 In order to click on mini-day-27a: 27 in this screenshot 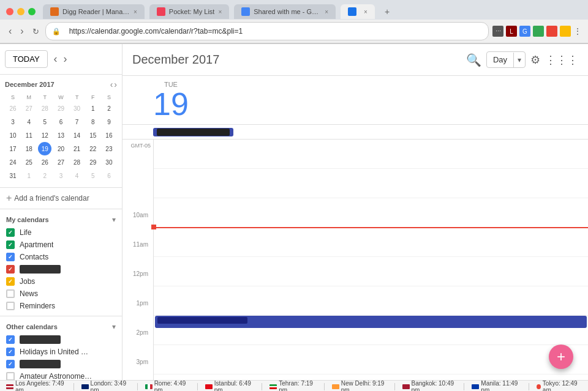, I will do `click(29, 108)`.